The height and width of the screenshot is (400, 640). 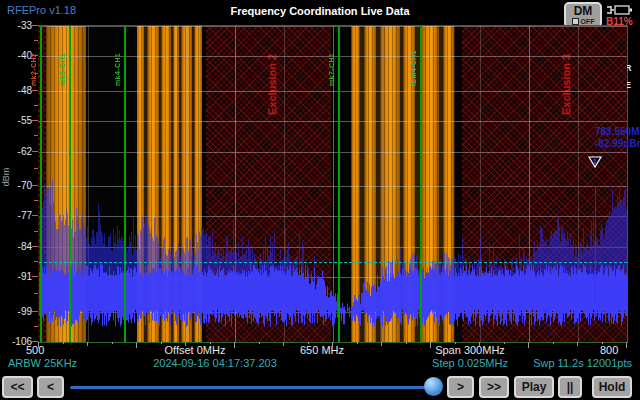 I want to click on pause-button: ||, so click(x=570, y=387).